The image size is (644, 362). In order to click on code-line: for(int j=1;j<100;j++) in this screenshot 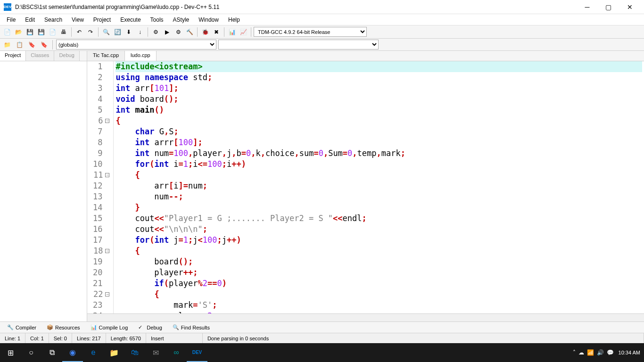, I will do `click(379, 240)`.